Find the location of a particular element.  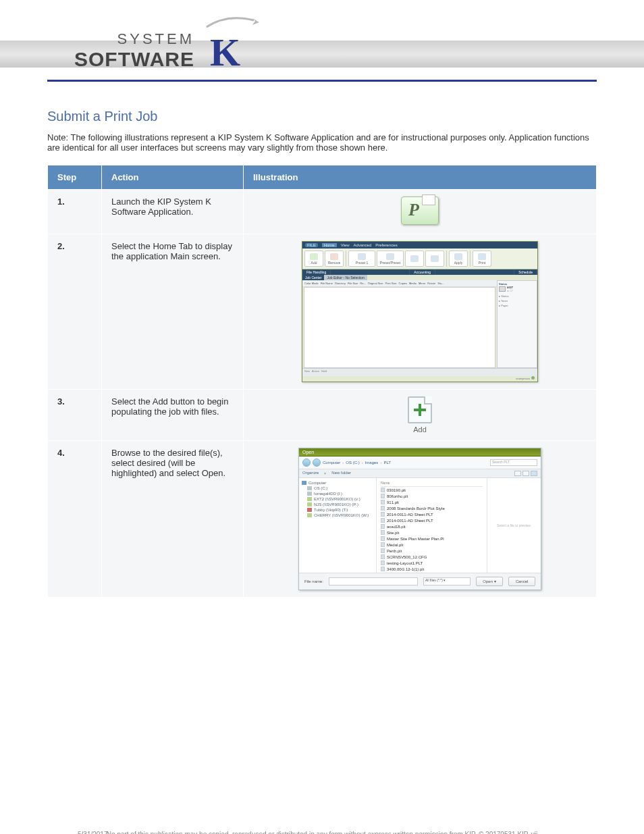

tab-hold: Hold is located at coordinates (324, 373).